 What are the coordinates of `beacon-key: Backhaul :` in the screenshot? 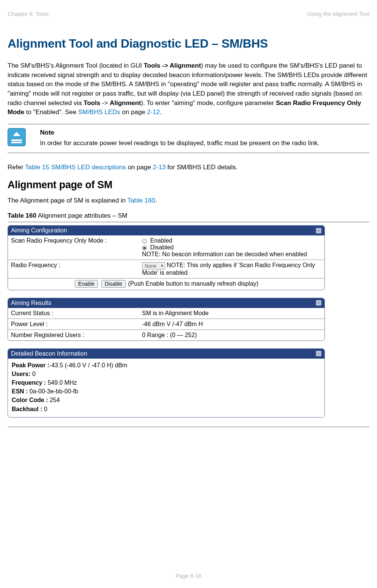 It's located at (27, 409).